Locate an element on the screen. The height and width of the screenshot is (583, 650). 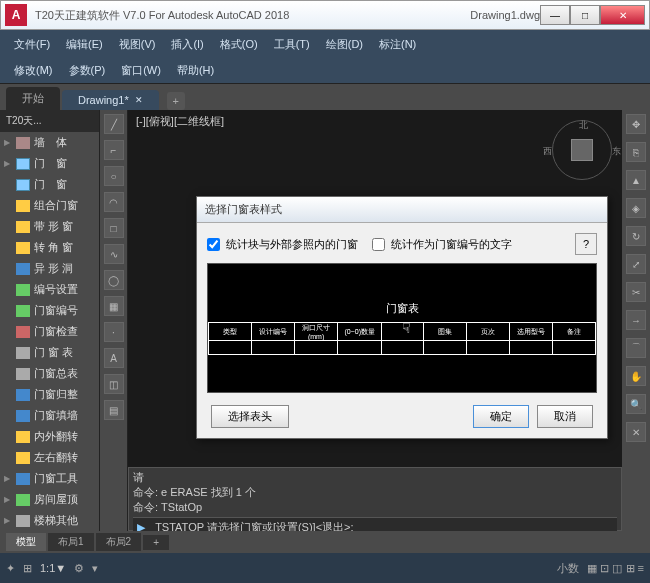
rotate-tool-icon: ↻ is located at coordinates (636, 236).